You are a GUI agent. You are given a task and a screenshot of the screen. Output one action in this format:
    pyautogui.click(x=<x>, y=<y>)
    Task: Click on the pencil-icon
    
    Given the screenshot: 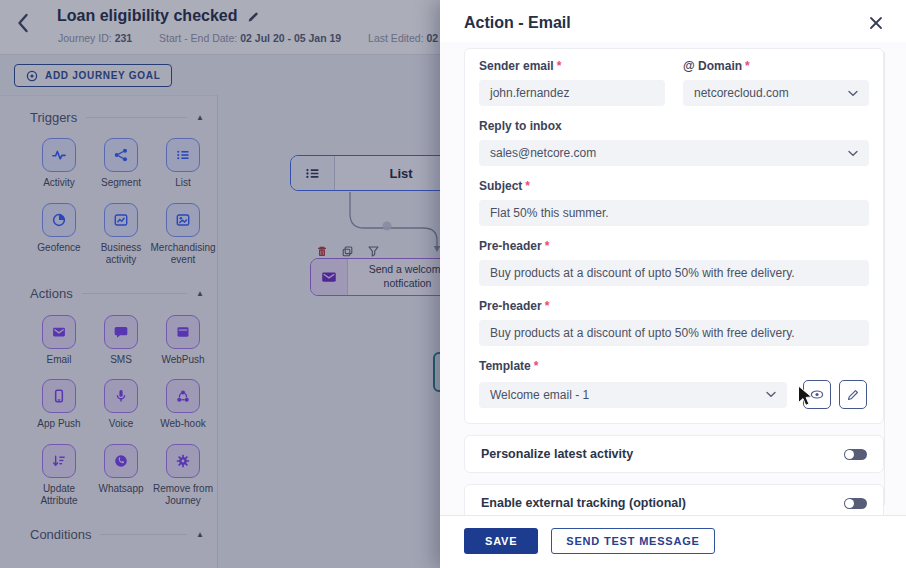 What is the action you would take?
    pyautogui.click(x=853, y=395)
    